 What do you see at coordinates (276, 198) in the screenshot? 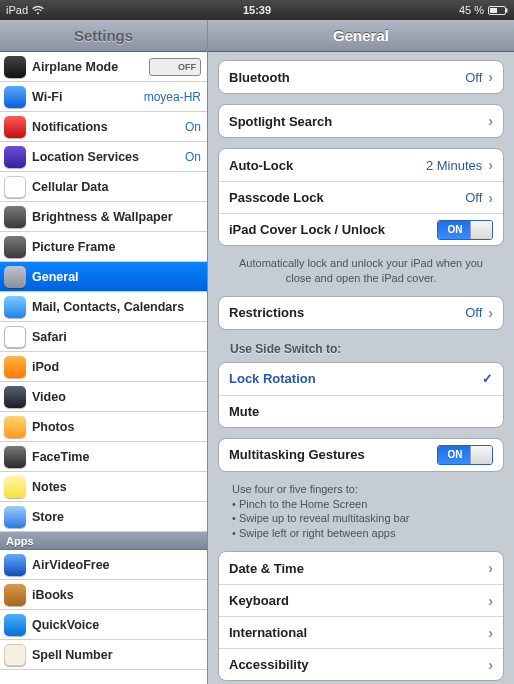
I see `row-label: Passcode Lock` at bounding box center [276, 198].